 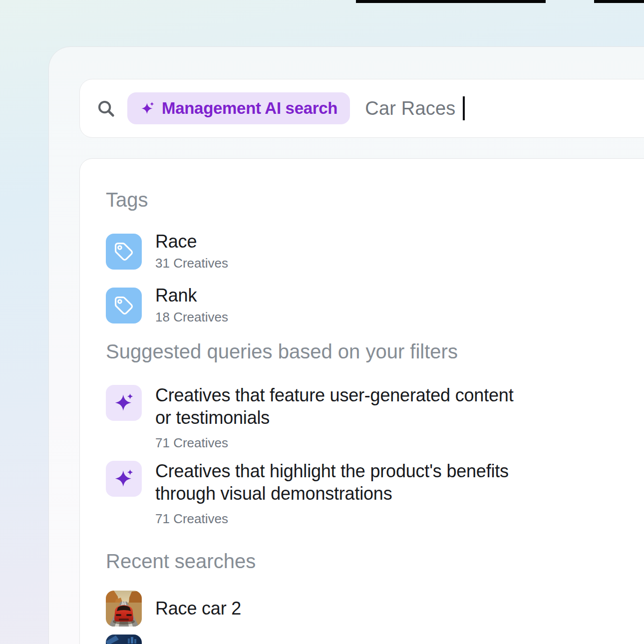 What do you see at coordinates (124, 639) in the screenshot?
I see `night-scene-thumbnail` at bounding box center [124, 639].